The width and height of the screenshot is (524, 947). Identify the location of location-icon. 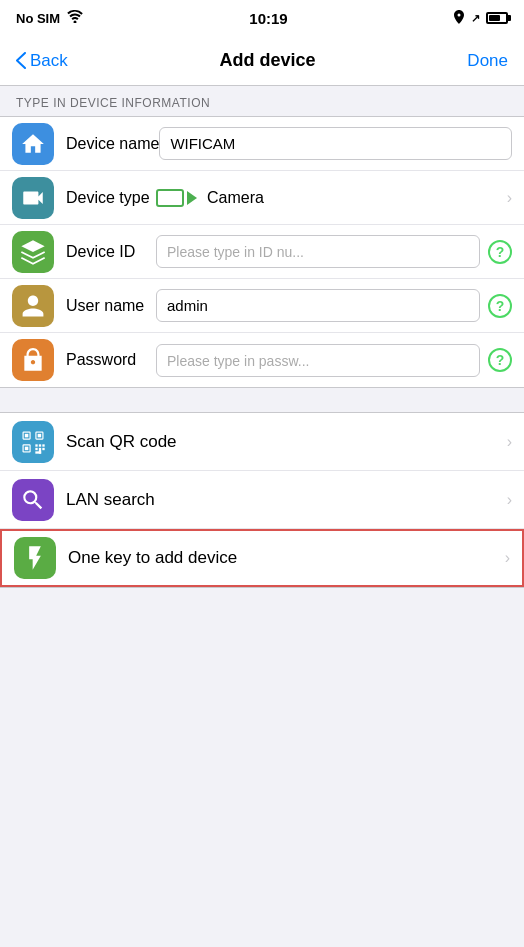
(459, 18).